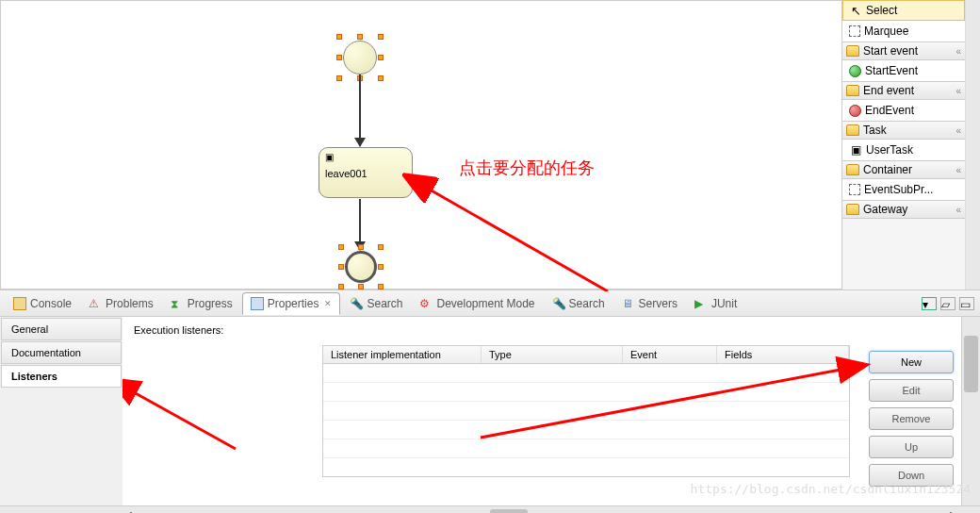 The width and height of the screenshot is (980, 513). Describe the element at coordinates (855, 190) in the screenshot. I see `subprocess-icon` at that location.